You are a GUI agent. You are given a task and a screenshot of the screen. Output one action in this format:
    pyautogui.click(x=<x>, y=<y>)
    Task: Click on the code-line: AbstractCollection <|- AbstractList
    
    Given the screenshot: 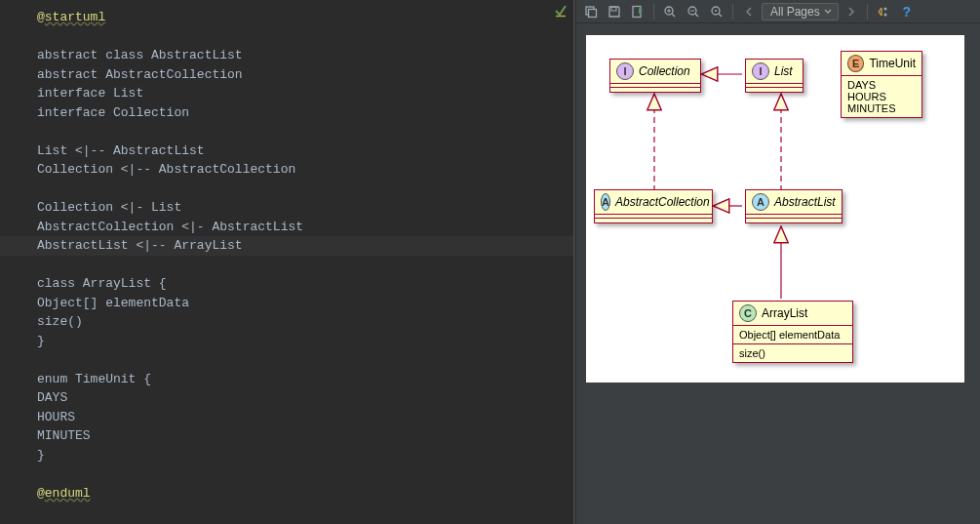 What is the action you would take?
    pyautogui.click(x=291, y=227)
    